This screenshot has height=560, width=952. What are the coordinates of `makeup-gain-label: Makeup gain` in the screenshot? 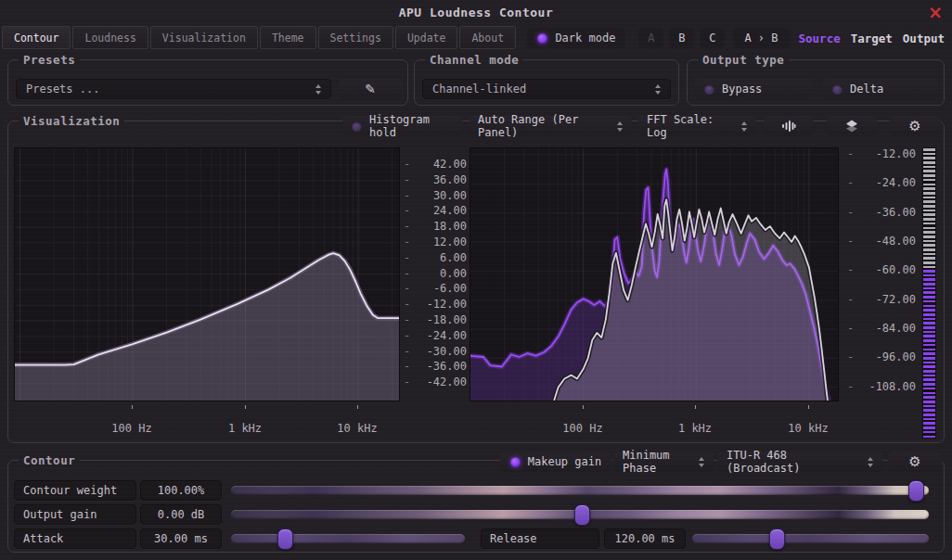 It's located at (564, 462).